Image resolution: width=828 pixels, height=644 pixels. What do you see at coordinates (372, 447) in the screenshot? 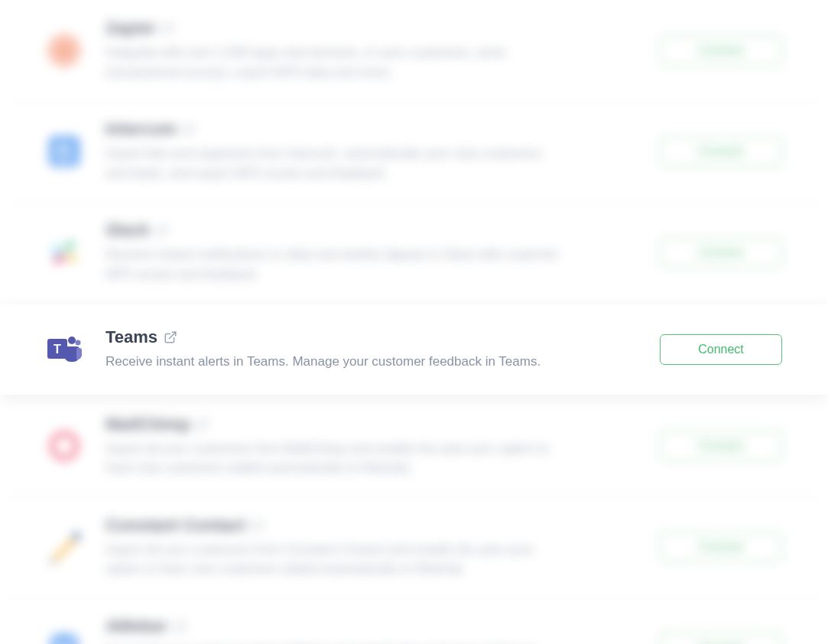
I see `integration-info: MailChimp Import all your customers from…` at bounding box center [372, 447].